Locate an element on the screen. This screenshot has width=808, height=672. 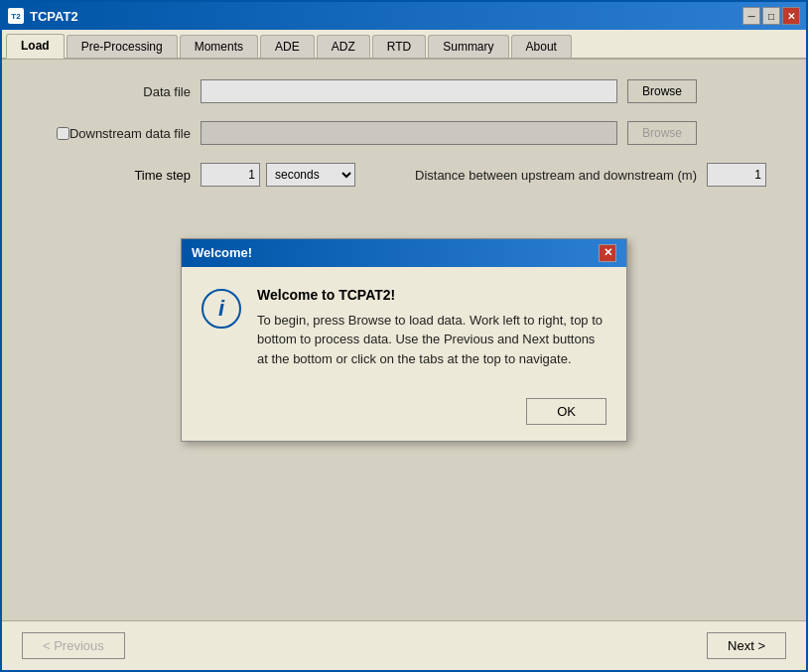
modal-body-text: To begin, press Browse to load data. Wor… is located at coordinates (432, 339).